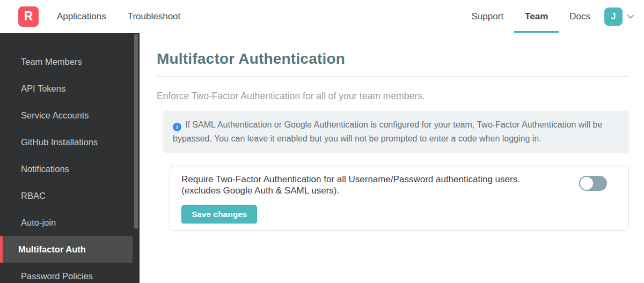 The height and width of the screenshot is (283, 644). Describe the element at coordinates (580, 16) in the screenshot. I see `nav-docs: Docs` at that location.